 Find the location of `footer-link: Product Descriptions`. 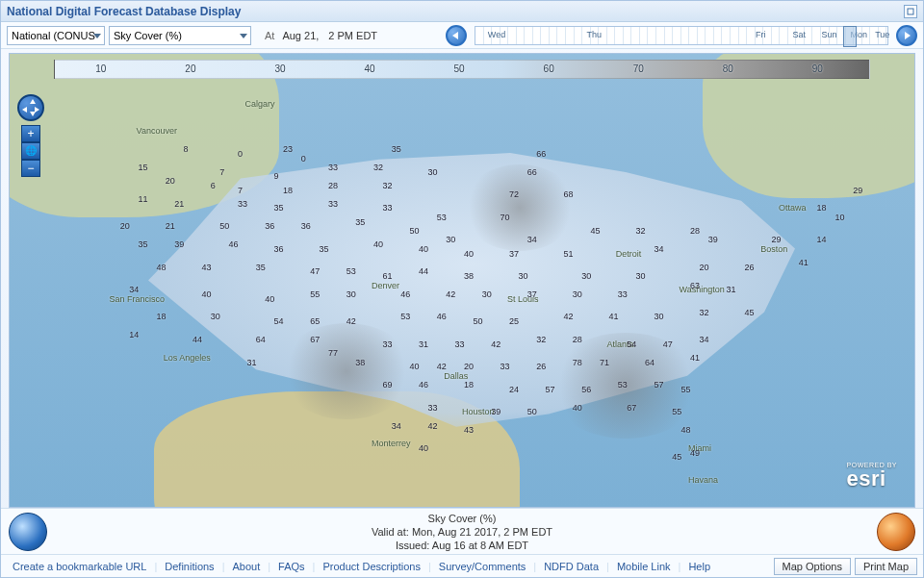

footer-link: Product Descriptions is located at coordinates (372, 566).